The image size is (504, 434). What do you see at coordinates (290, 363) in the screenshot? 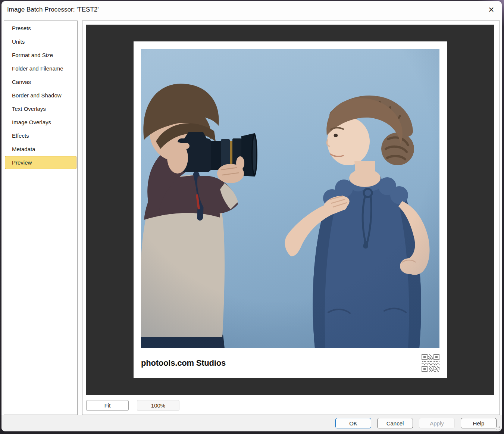
I see `page-footer: photools.com Studios` at bounding box center [290, 363].